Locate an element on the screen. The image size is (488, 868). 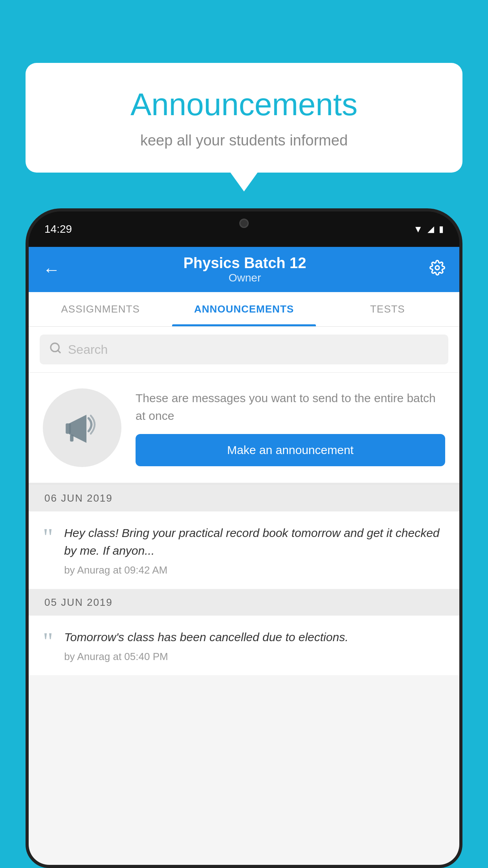
announcement-item-2: " Tomorrow's class has been cancelled du… is located at coordinates (244, 645).